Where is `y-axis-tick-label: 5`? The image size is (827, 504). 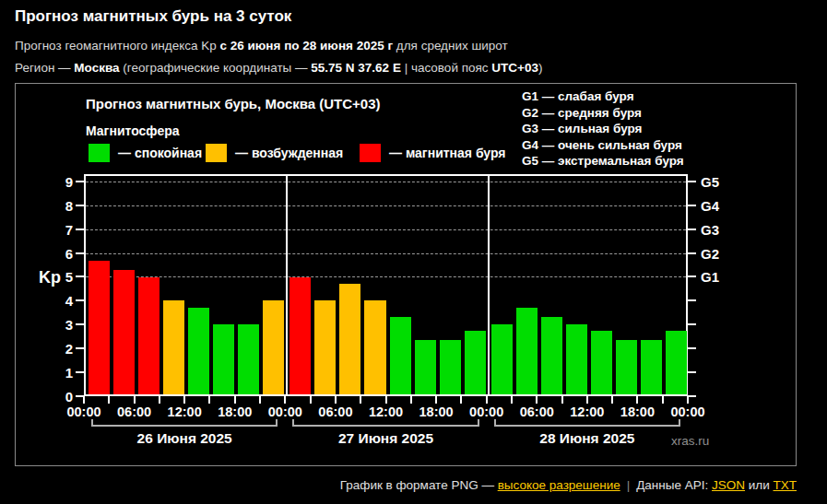
y-axis-tick-label: 5 is located at coordinates (60, 276).